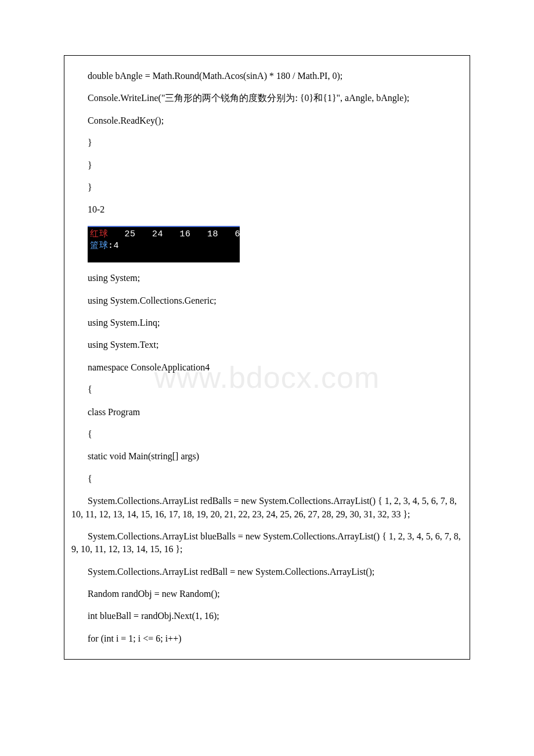 Image resolution: width=534 pixels, height=756 pixels. Describe the element at coordinates (240, 98) in the screenshot. I see `code-text: Console.WriteLine("三角形的两个锐角的度数分别为: {0}和{…` at that location.